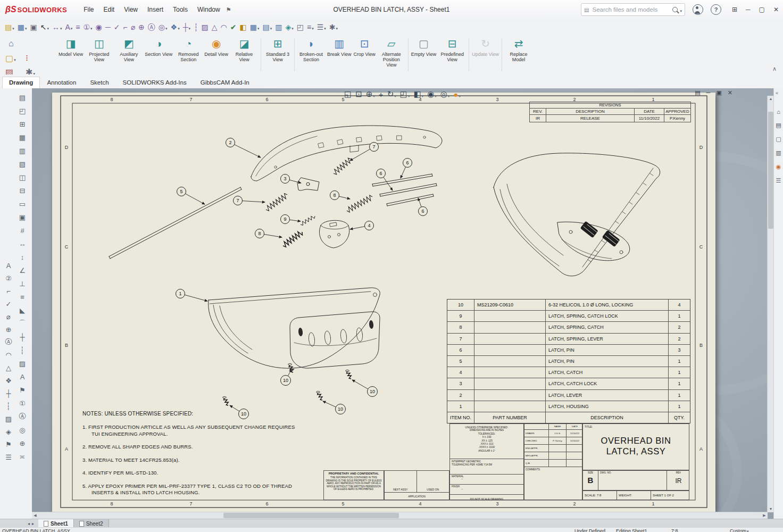 The height and width of the screenshot is (532, 783). Describe the element at coordinates (359, 94) in the screenshot. I see `zoom-to-area-icon: ⊡` at that location.